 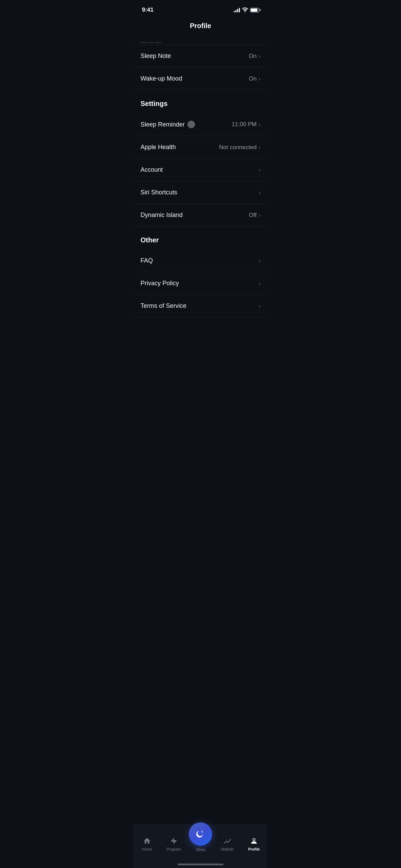 I want to click on dynamic-island-value: Off ›, so click(x=255, y=215).